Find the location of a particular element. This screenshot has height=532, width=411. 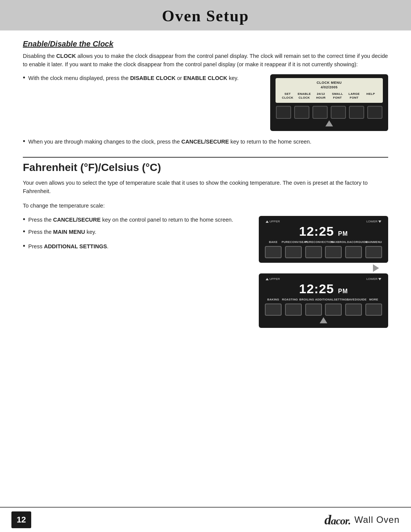

upper-label-1: UPPER is located at coordinates (273, 222).